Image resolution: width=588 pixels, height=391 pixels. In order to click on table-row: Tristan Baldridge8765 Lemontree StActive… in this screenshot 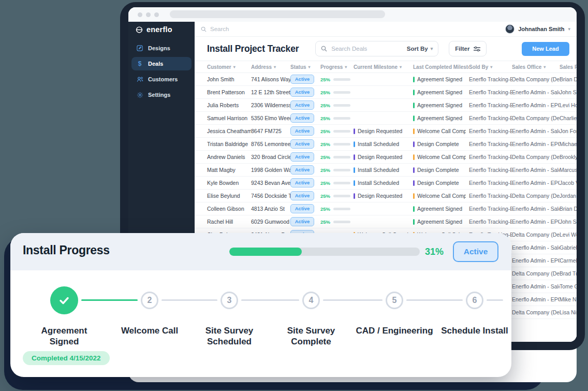, I will do `click(386, 144)`.